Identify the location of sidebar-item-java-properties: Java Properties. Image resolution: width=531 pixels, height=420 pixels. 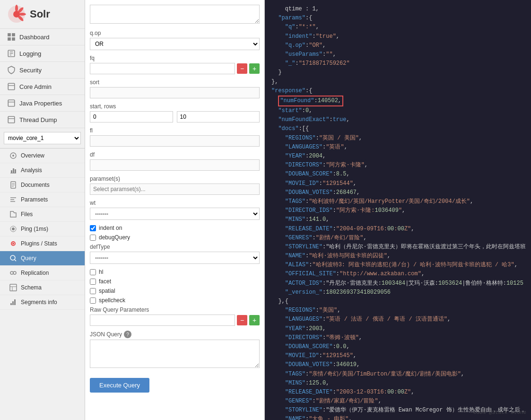
(43, 103).